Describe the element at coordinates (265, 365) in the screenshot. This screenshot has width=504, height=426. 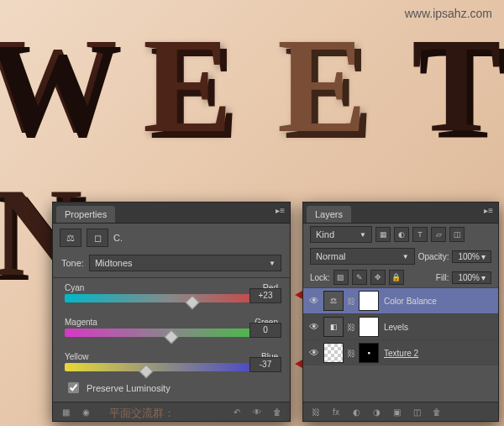
I see `value-yellow-blue: -37` at that location.